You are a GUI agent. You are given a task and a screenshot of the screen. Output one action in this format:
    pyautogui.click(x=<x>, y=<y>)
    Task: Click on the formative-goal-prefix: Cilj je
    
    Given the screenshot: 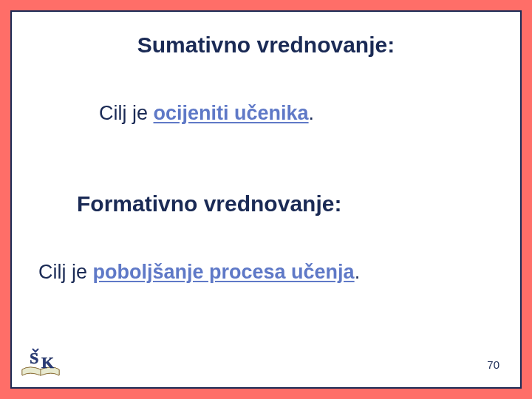 What is the action you would take?
    pyautogui.click(x=66, y=272)
    